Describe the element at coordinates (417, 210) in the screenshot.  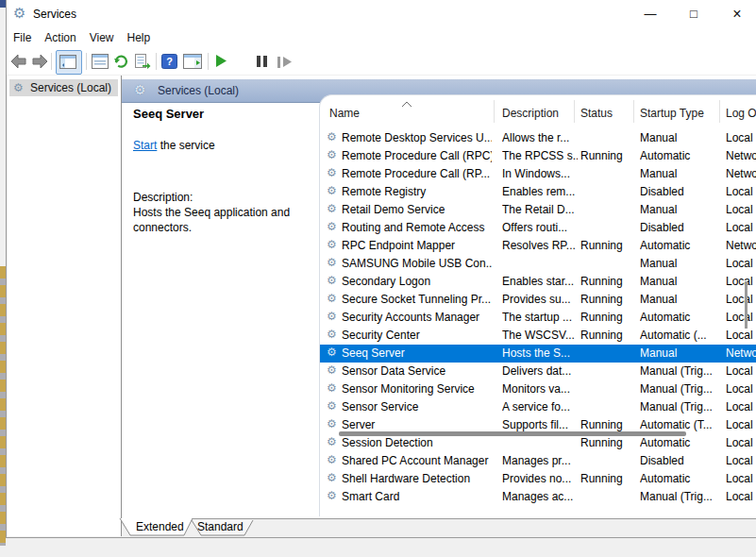
I see `table-cell: Retail Demo Service` at that location.